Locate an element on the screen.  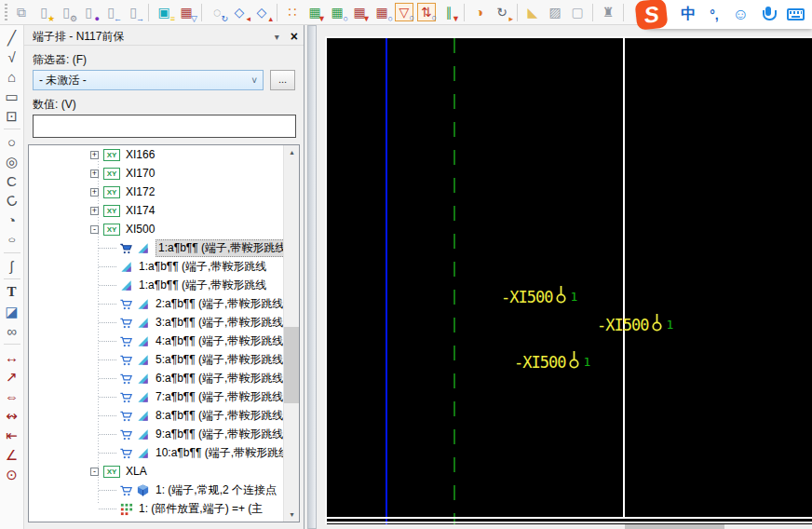
dimension-aligned-icon: ↗ is located at coordinates (12, 376).